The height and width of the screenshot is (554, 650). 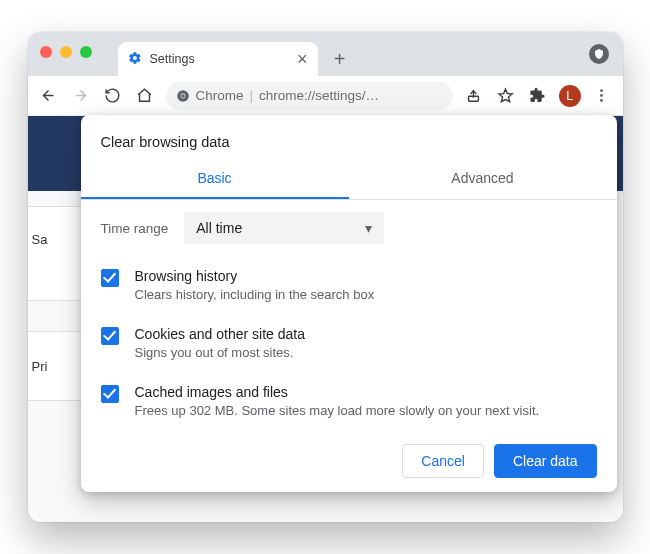 I want to click on address-url: chrome://settings/…, so click(x=319, y=96).